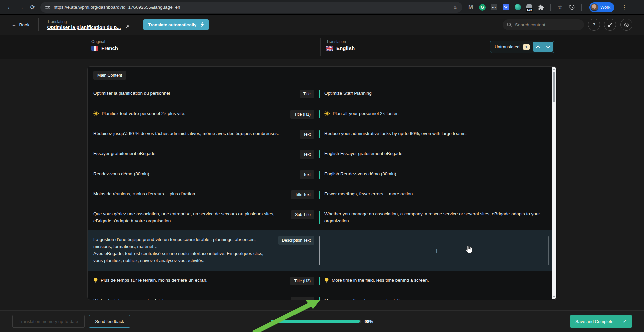  I want to click on translation-row: Que vous gériez une association, une ent…, so click(320, 217).